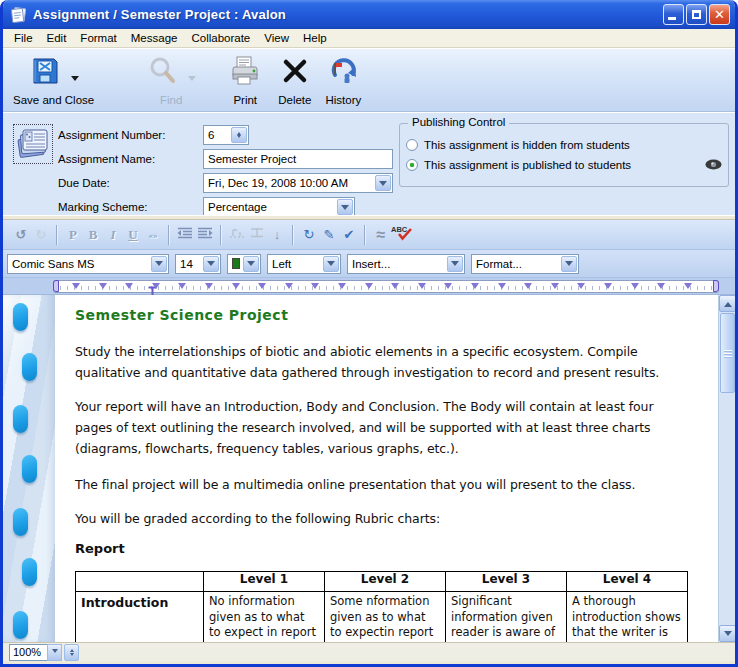  Describe the element at coordinates (54, 80) in the screenshot. I see `save-and-close-button: Save and Close` at that location.